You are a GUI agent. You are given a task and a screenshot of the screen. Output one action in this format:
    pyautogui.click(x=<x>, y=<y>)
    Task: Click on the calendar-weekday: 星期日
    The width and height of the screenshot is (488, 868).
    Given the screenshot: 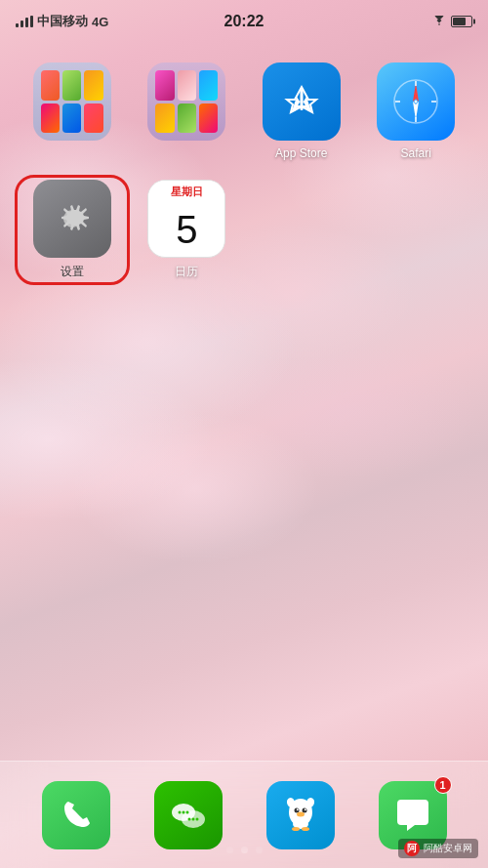 What is the action you would take?
    pyautogui.click(x=186, y=191)
    